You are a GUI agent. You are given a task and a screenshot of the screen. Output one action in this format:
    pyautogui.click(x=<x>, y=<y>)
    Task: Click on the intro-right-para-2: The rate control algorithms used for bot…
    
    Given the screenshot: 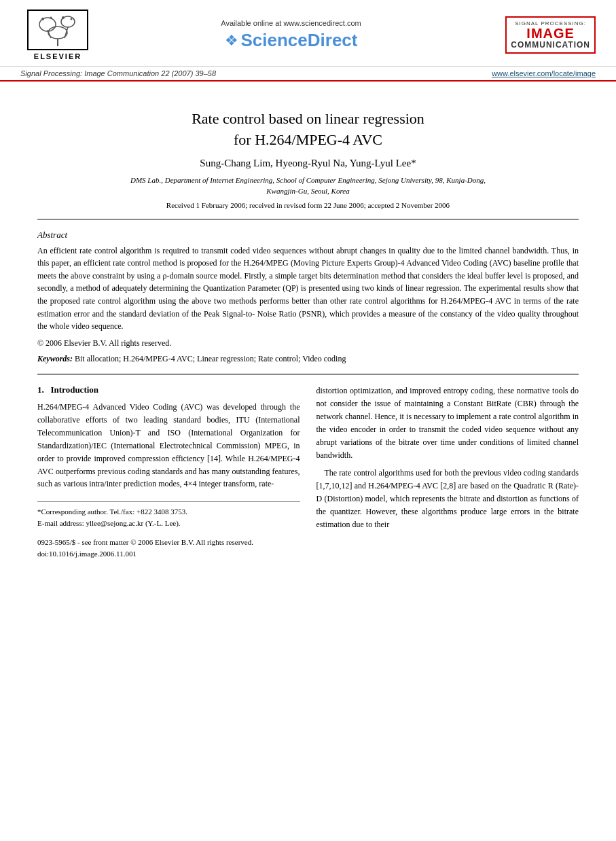 What is the action you would take?
    pyautogui.click(x=448, y=499)
    